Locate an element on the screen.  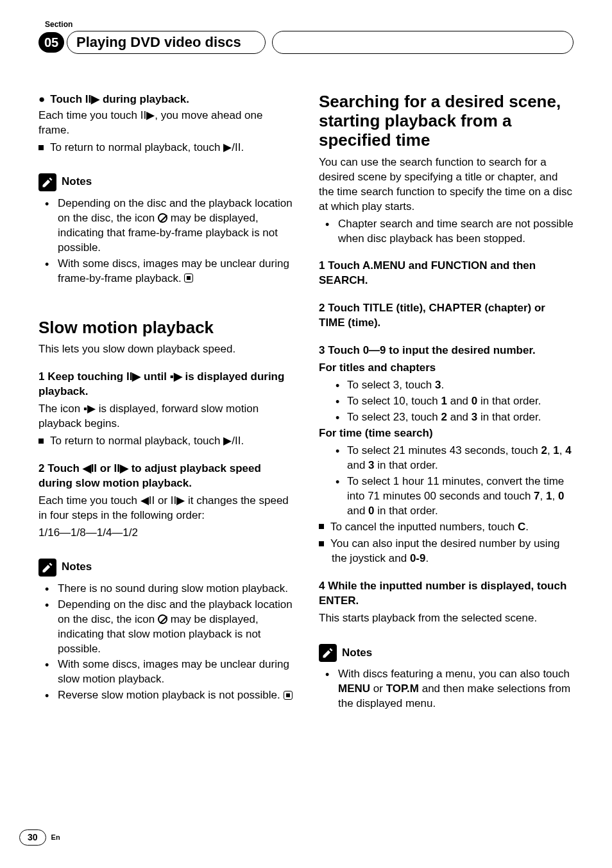
section-label: Section is located at coordinates (309, 24).